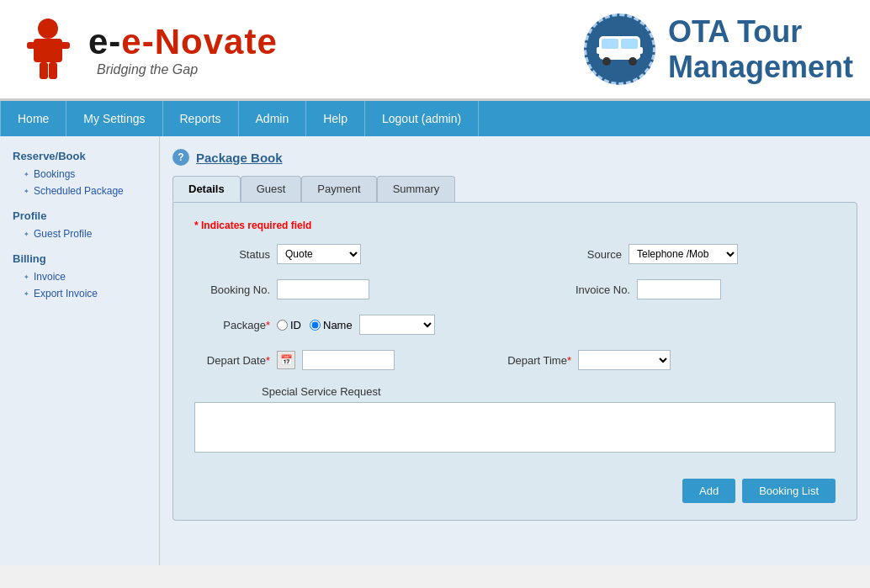 The width and height of the screenshot is (870, 588). What do you see at coordinates (515, 225) in the screenshot?
I see `required-note: * Indicates required field` at bounding box center [515, 225].